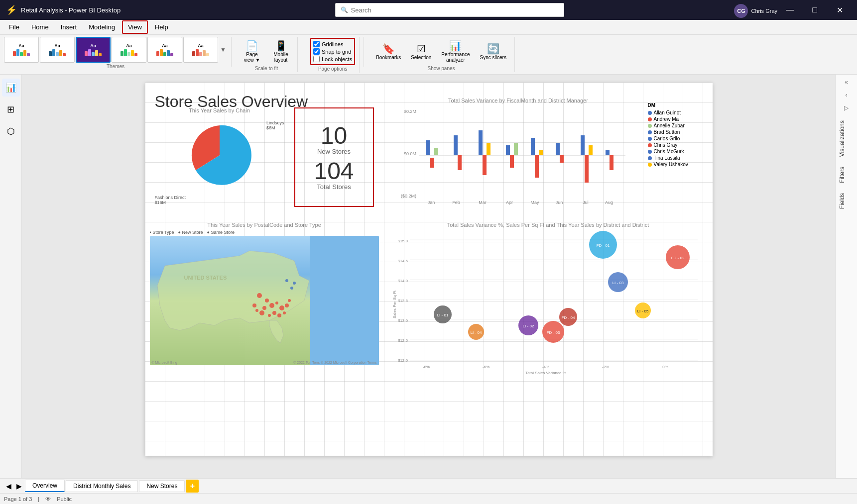 Image resolution: width=857 pixels, height=504 pixels. I want to click on close-button: ✕, so click(840, 10).